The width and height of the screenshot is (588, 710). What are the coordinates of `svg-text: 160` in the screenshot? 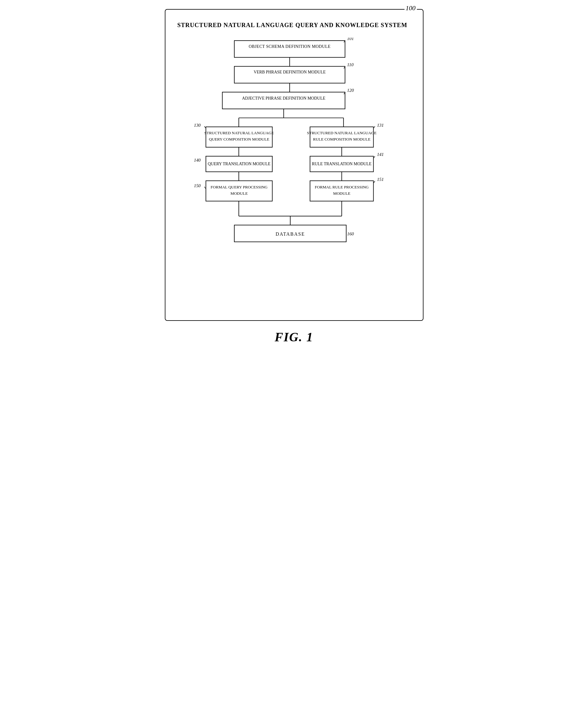 It's located at (351, 234).